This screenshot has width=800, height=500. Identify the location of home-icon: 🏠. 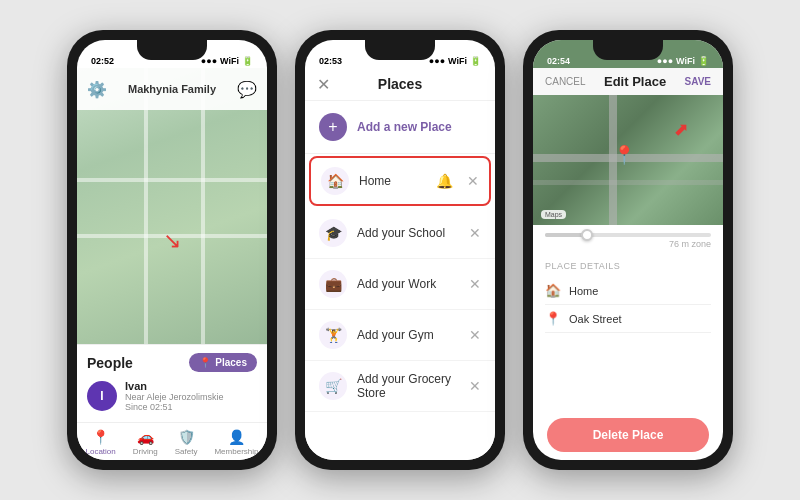
(335, 181).